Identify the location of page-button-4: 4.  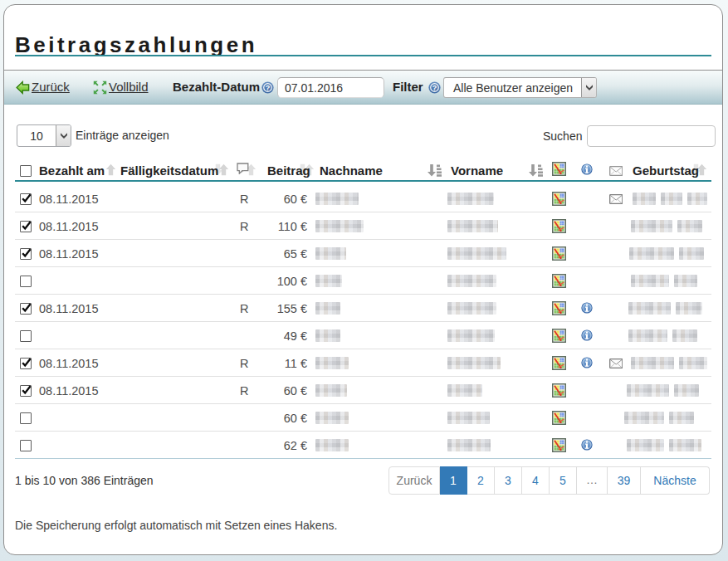
(536, 481).